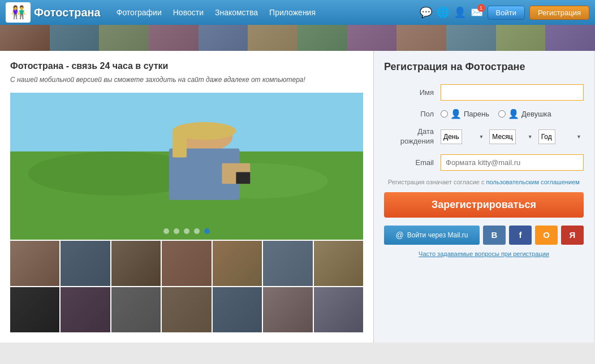  What do you see at coordinates (546, 235) in the screenshot?
I see `ok-login-button: О` at bounding box center [546, 235].